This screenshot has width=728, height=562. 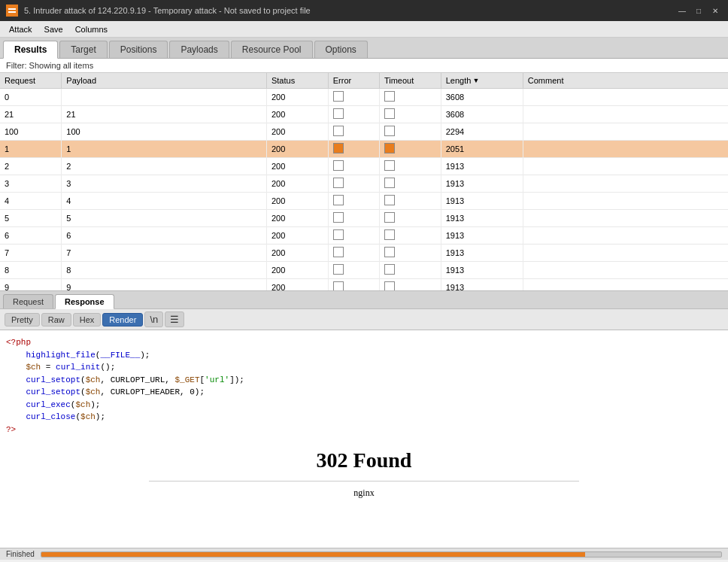 What do you see at coordinates (364, 98) in the screenshot?
I see `table-row: 02003608` at bounding box center [364, 98].